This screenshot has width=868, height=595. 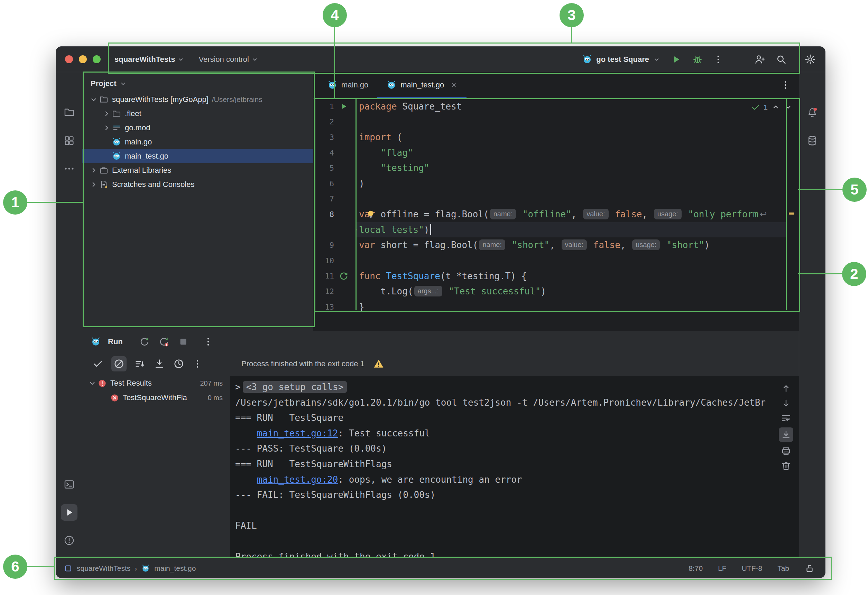 I want to click on project-tool-button, so click(x=69, y=112).